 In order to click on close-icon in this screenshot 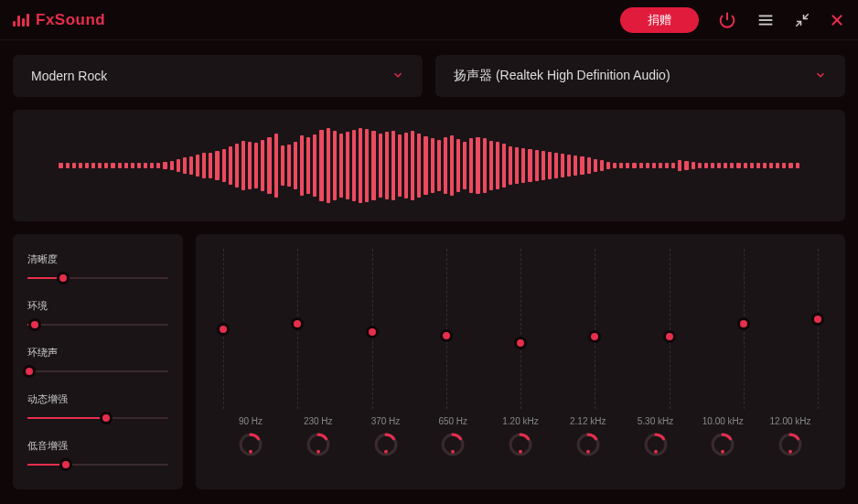, I will do `click(837, 20)`.